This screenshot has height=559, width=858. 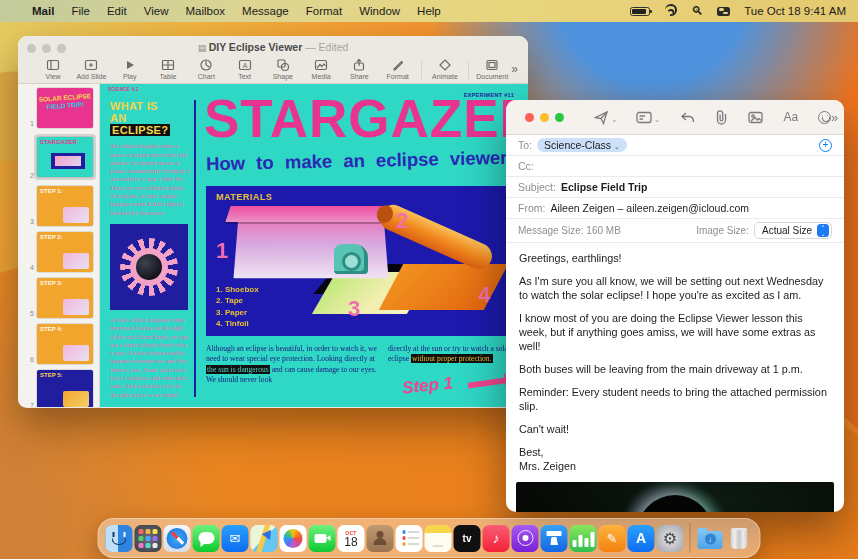 I want to click on toolbar-chart-button: Chart, so click(x=206, y=69).